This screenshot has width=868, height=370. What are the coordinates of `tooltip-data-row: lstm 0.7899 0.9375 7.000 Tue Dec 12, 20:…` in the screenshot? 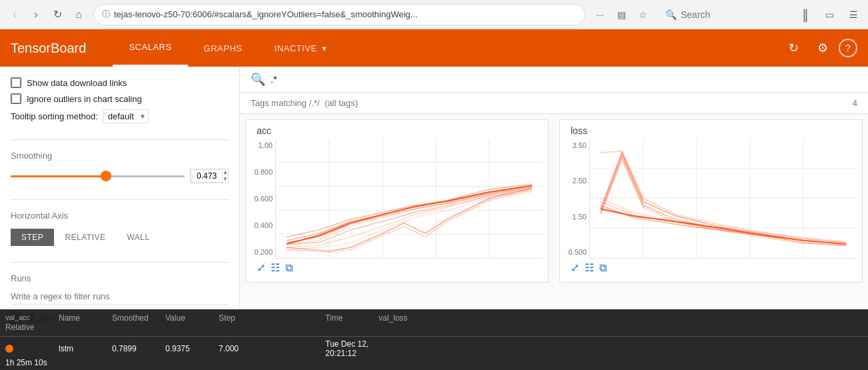 It's located at (554, 353).